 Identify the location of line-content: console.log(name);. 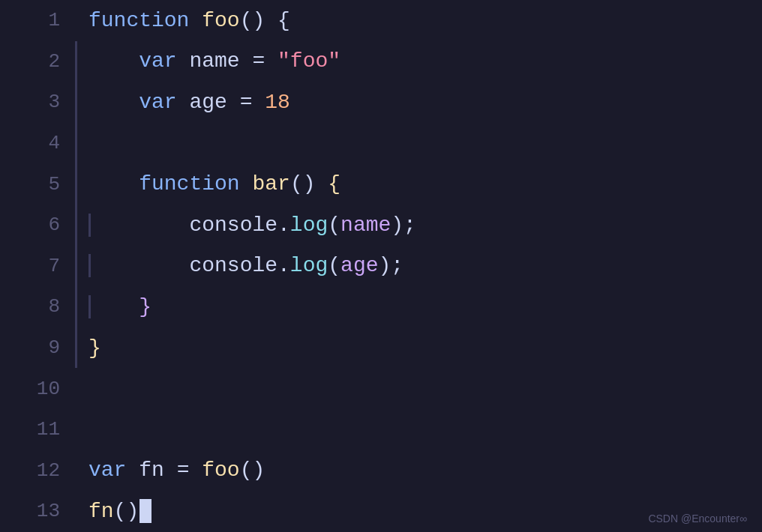
(247, 225).